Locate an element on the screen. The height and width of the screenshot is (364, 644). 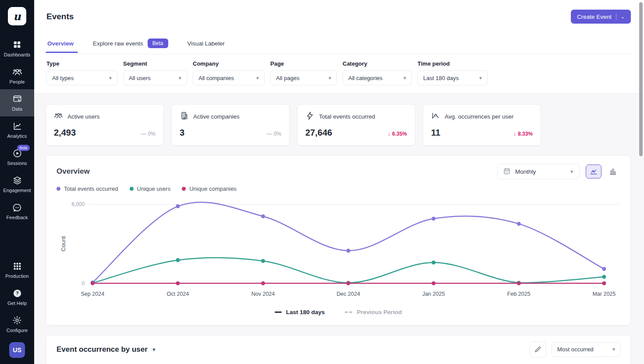
time-period-select: Last 180 days▼ is located at coordinates (453, 78).